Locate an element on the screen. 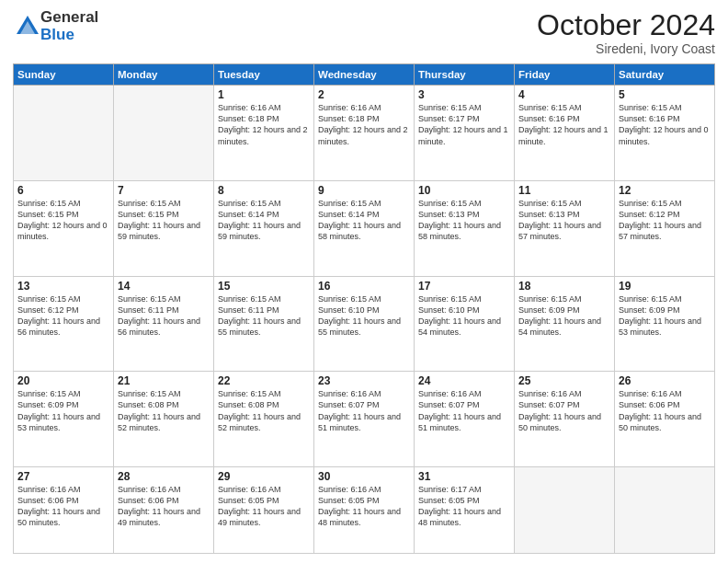 Image resolution: width=728 pixels, height=563 pixels. day-info: Sunrise: 6:15 AM Sunset: 6:17 PM Dayligh… is located at coordinates (464, 125).